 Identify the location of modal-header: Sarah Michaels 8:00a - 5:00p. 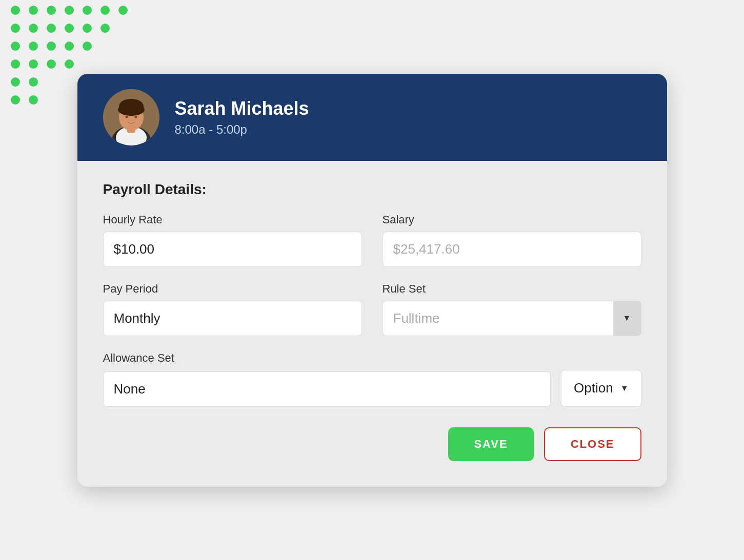
(372, 117).